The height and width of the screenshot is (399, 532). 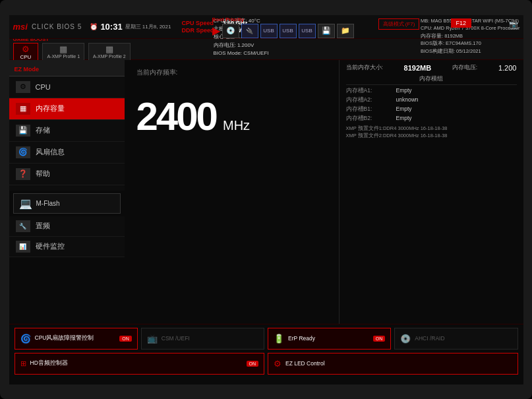 What do you see at coordinates (23, 226) in the screenshot?
I see `overclocking-icon: 🔧` at bounding box center [23, 226].